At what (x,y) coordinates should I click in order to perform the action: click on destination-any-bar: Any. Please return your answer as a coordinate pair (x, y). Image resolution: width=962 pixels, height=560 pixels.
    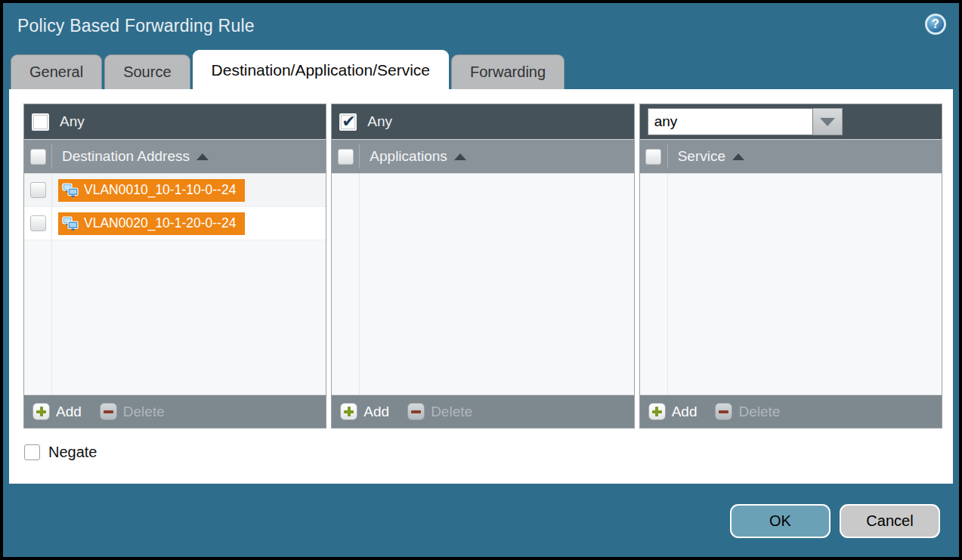
    Looking at the image, I should click on (175, 122).